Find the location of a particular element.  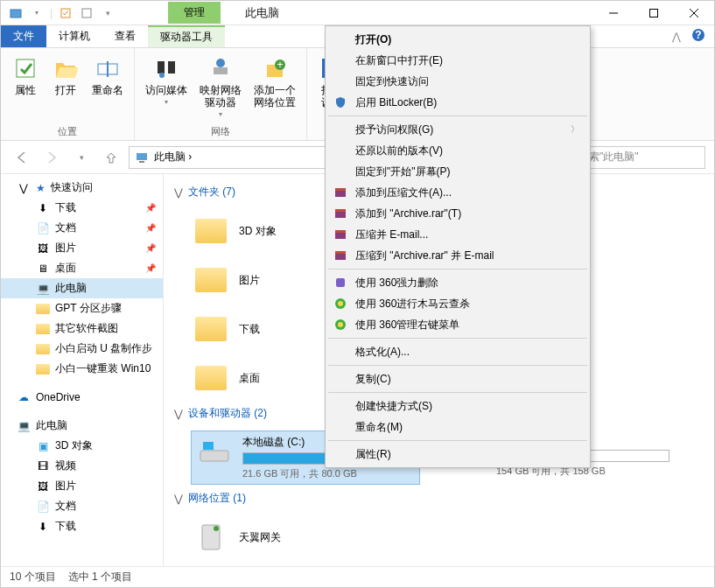

ctx-360-menu: 使用 360管理右键菜单 is located at coordinates (458, 325).